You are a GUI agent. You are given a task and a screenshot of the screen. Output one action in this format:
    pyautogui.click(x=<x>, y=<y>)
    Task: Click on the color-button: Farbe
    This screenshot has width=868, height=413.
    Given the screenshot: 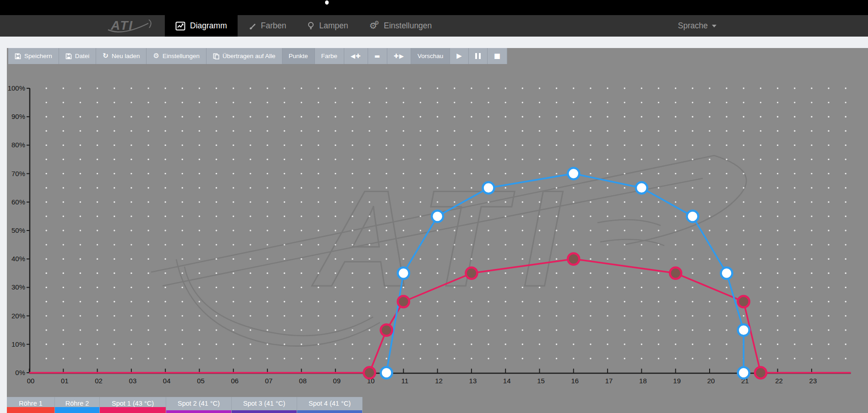 What is the action you would take?
    pyautogui.click(x=330, y=56)
    